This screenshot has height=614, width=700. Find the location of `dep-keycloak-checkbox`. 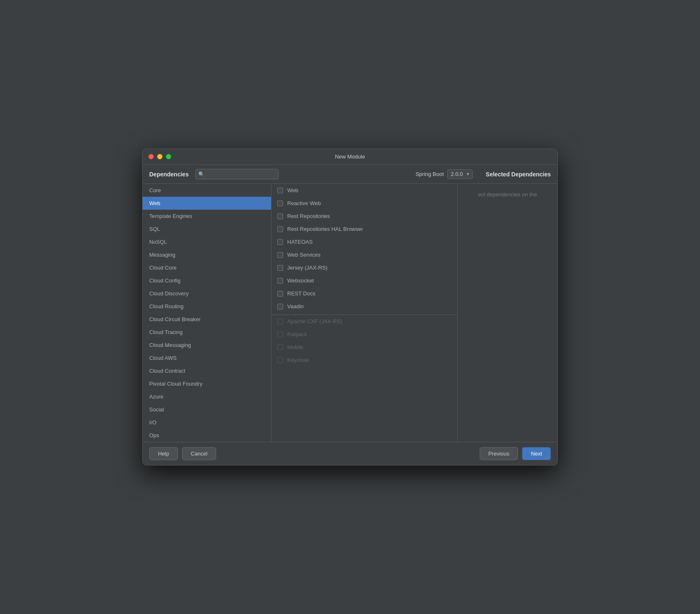

dep-keycloak-checkbox is located at coordinates (280, 360).